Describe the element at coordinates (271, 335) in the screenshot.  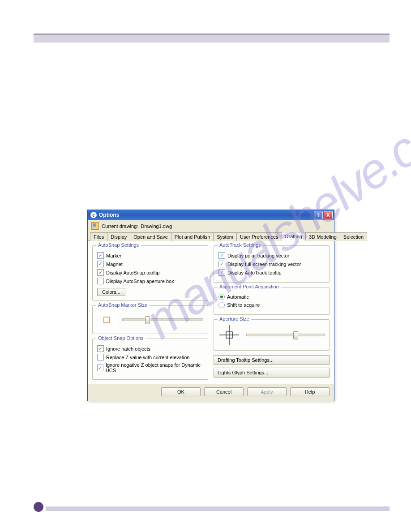
I see `group-aperture-size: Aperture Size` at that location.